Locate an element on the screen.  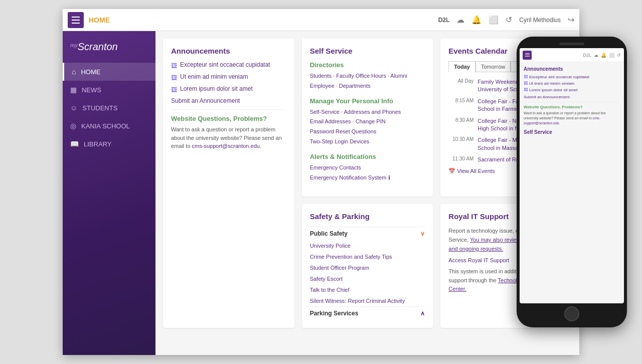
ann-link-2: Lorem ipsum dolor sit amet is located at coordinates (217, 89).